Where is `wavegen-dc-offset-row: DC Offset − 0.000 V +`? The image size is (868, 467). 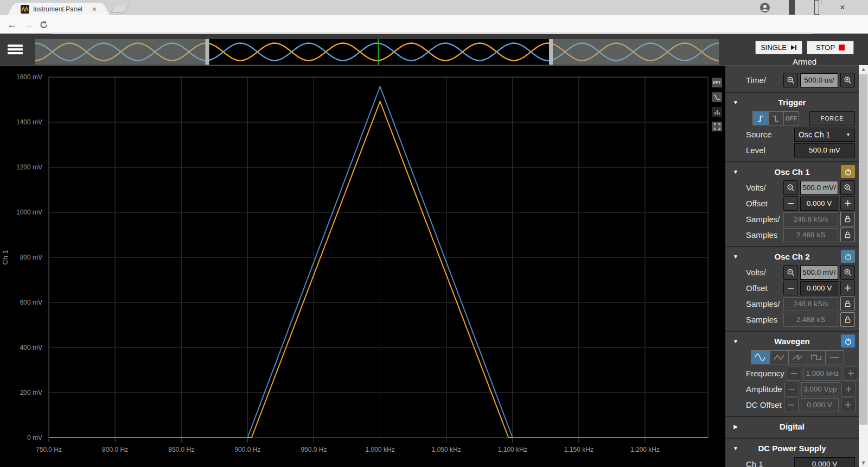
wavegen-dc-offset-row: DC Offset − 0.000 V + is located at coordinates (801, 405).